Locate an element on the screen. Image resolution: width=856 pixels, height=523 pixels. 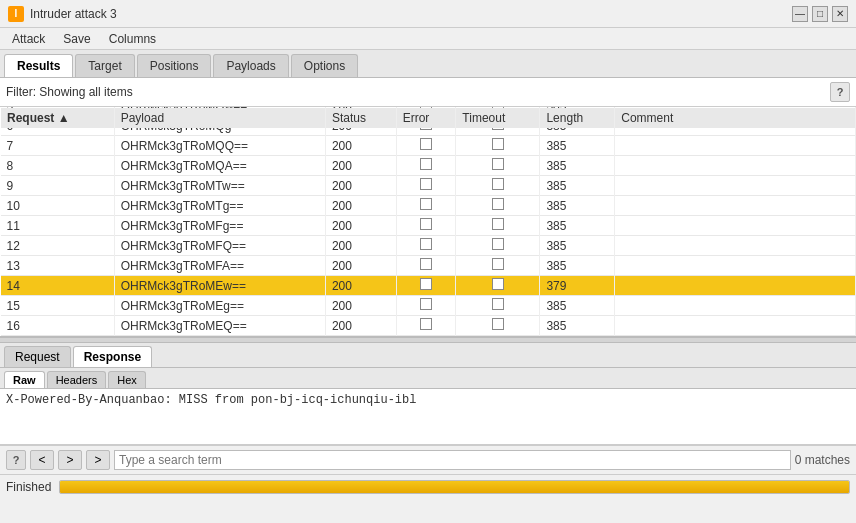
filter-text: Filter: Showing all items is located at coordinates (415, 92).